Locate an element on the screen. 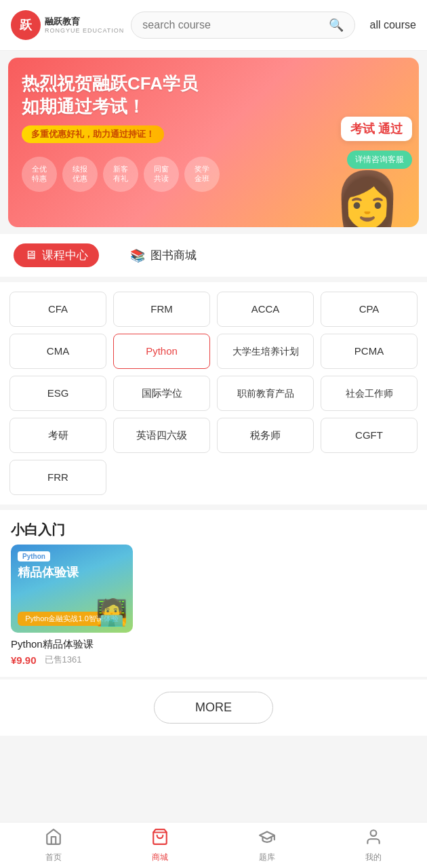 This screenshot has width=427, height=868. category-item-DXSPJH: 大学生培养计划 is located at coordinates (266, 351).